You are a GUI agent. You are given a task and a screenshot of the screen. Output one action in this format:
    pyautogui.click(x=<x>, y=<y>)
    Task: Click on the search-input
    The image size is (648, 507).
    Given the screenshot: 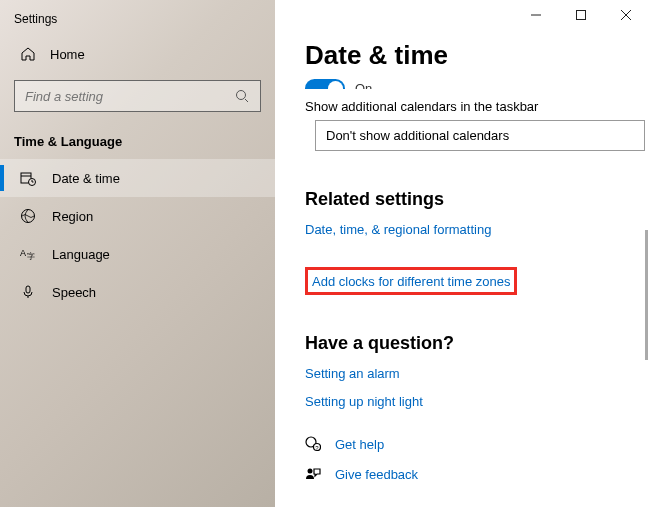 What is the action you would take?
    pyautogui.click(x=138, y=96)
    